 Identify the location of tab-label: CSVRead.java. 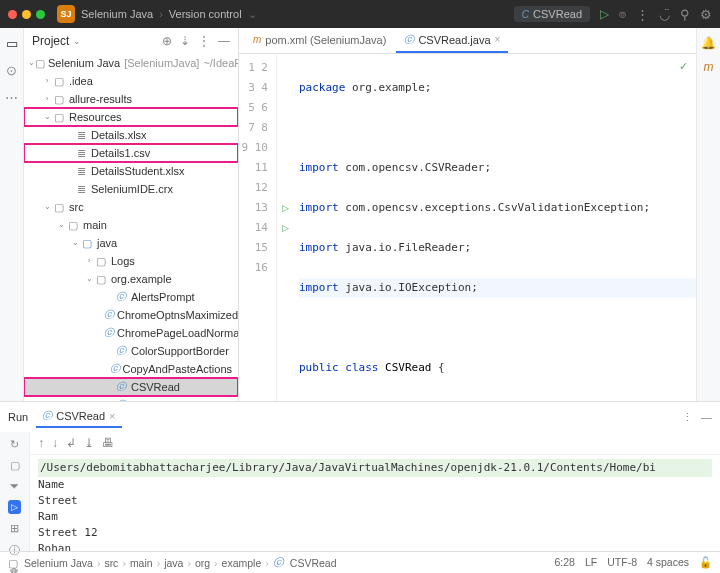
(454, 40).